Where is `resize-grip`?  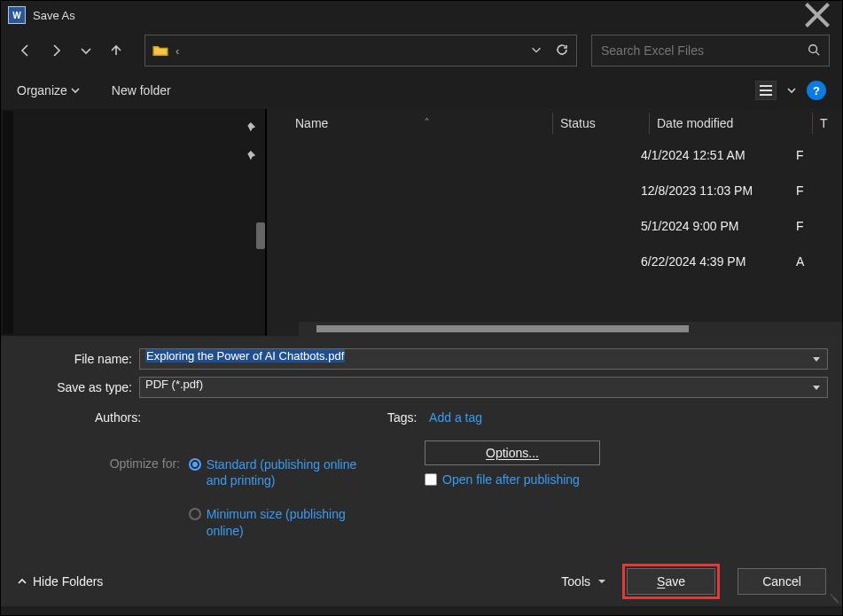
resize-grip is located at coordinates (834, 598).